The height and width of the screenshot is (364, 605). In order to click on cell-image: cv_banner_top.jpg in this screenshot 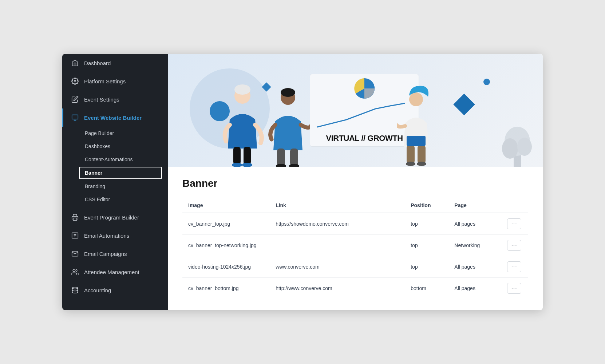, I will do `click(226, 224)`.